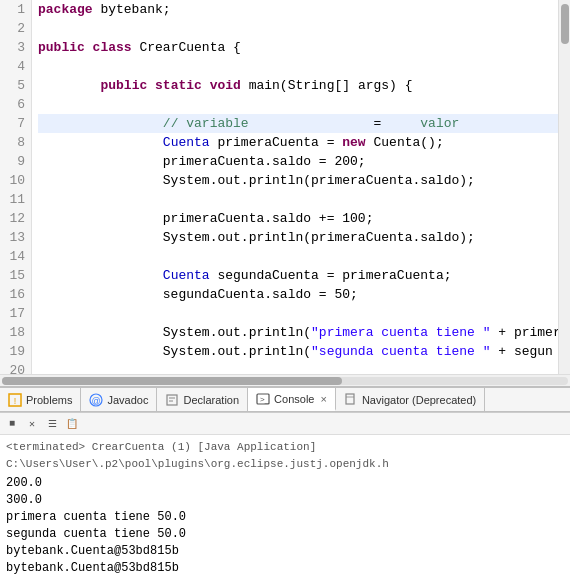 The height and width of the screenshot is (581, 570). I want to click on tab-javadoc: @Javadoc, so click(119, 400).